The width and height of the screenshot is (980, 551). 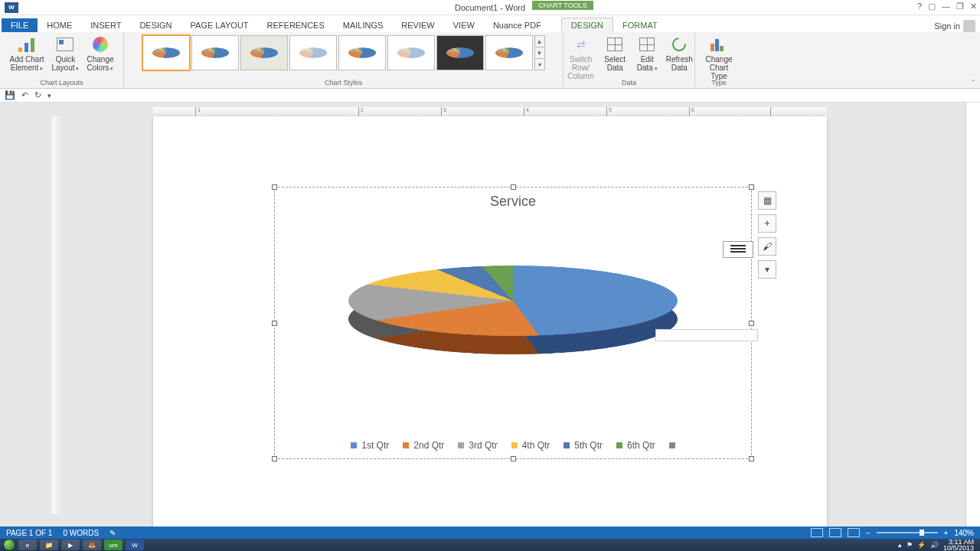 What do you see at coordinates (752, 187) in the screenshot?
I see `resize-handle-ne` at bounding box center [752, 187].